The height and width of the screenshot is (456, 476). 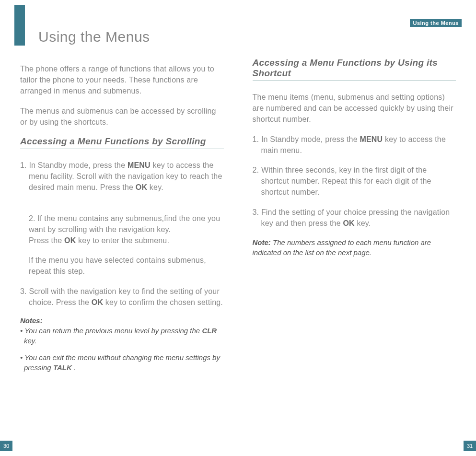 I want to click on shortcut-note: Note: The numbers assigned to each menu …, so click(x=355, y=247).